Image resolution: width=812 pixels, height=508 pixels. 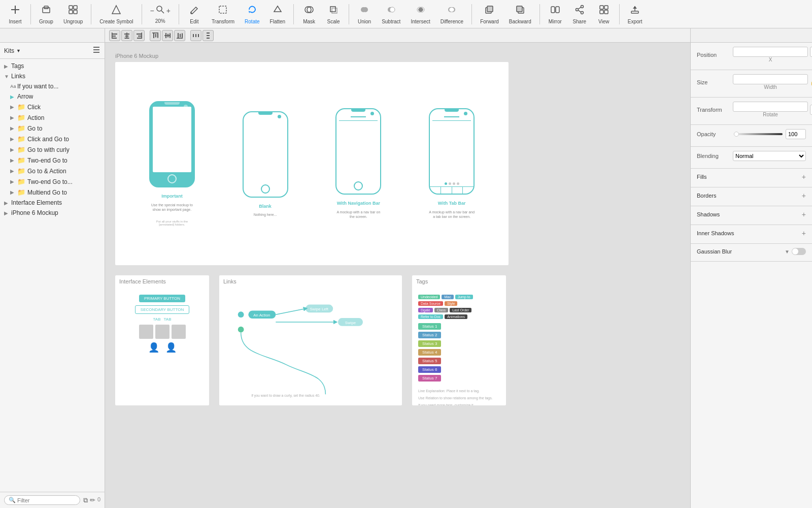 I want to click on mirror-button: Mirror, so click(x=555, y=14).